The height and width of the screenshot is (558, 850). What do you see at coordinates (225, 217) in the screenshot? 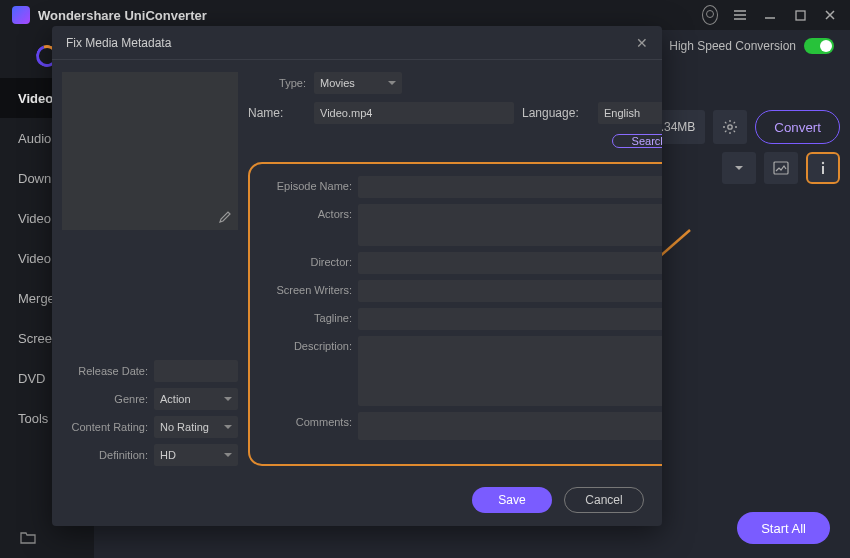
I see `edit-artwork-icon` at bounding box center [225, 217].